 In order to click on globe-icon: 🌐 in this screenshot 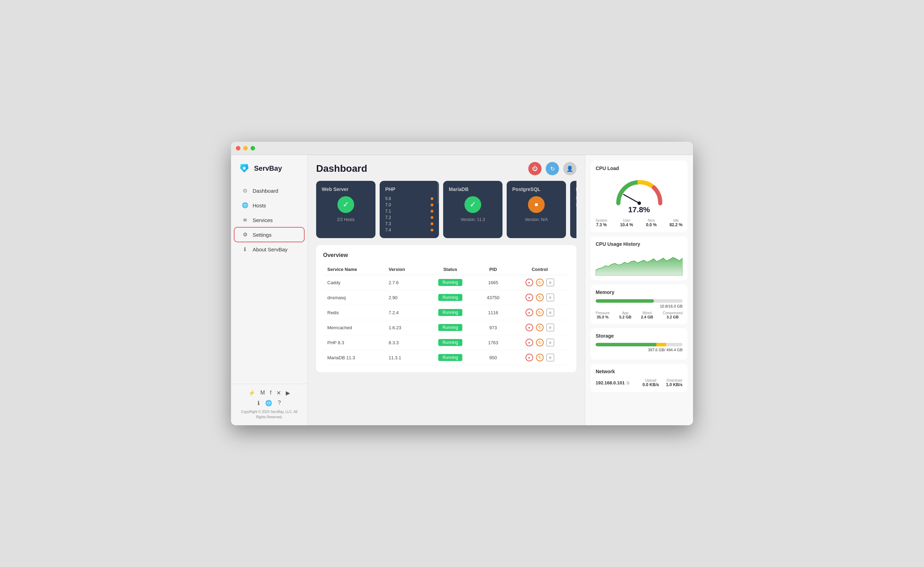, I will do `click(268, 403)`.